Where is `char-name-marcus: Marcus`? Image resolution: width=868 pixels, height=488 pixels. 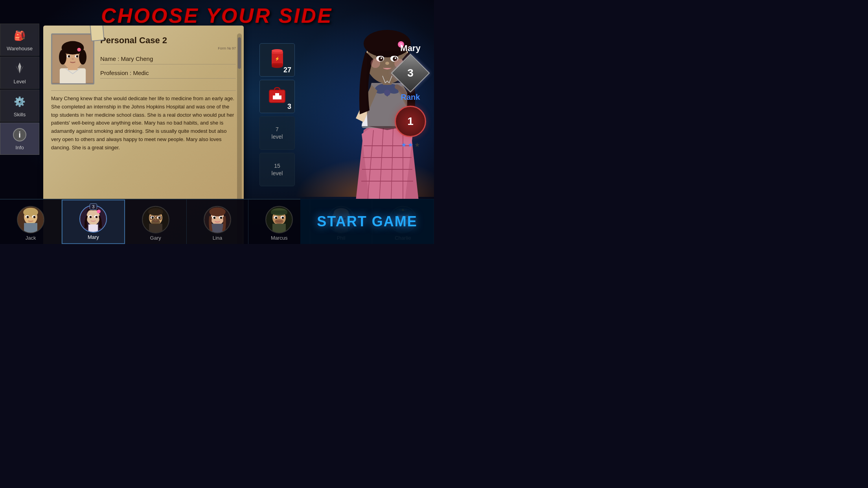
char-name-marcus: Marcus is located at coordinates (279, 238).